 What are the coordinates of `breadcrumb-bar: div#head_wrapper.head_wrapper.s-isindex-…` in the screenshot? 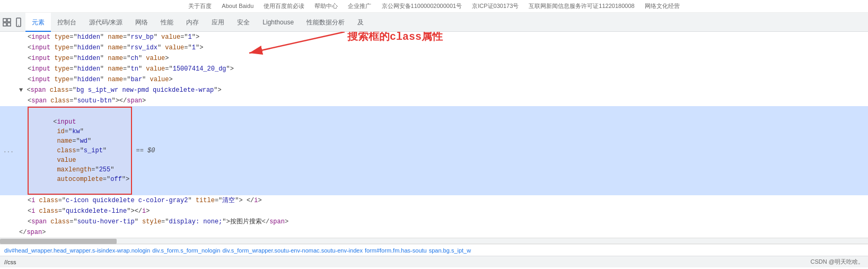 It's located at (434, 250).